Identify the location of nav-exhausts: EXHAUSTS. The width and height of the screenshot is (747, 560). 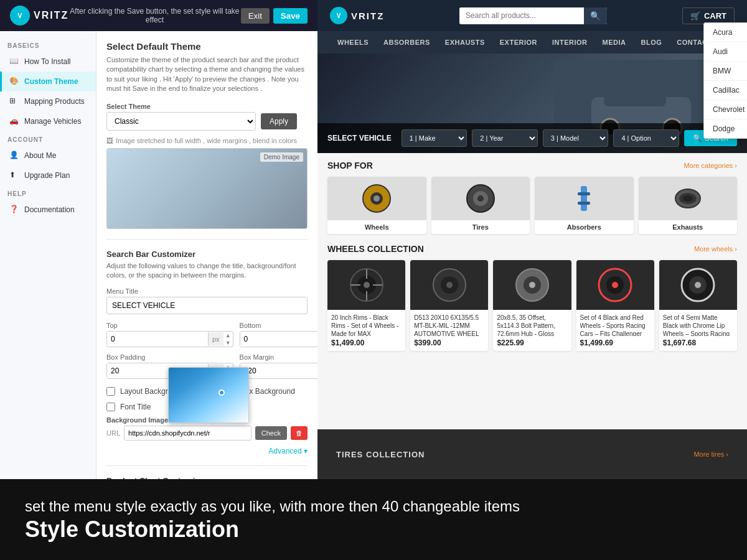
(465, 42).